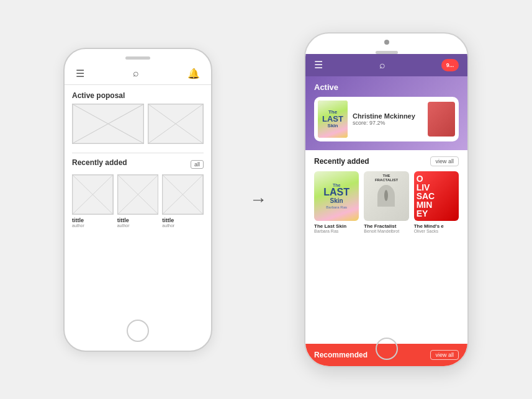 The image size is (532, 399). What do you see at coordinates (436, 202) in the screenshot?
I see `book-card-3: OLIVSACMINEY The Mind's e Oliver Sacks` at bounding box center [436, 202].